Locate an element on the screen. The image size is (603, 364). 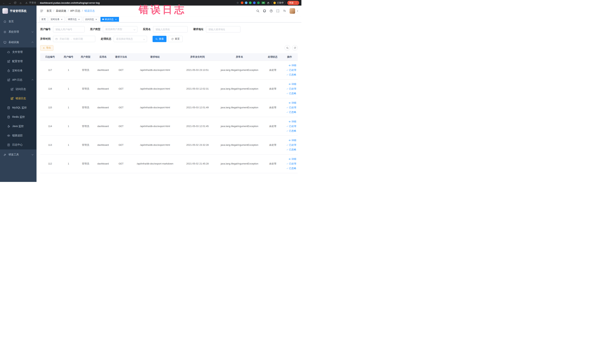
sidebar-item-dev-tools: 研发工具 is located at coordinates (18, 155).